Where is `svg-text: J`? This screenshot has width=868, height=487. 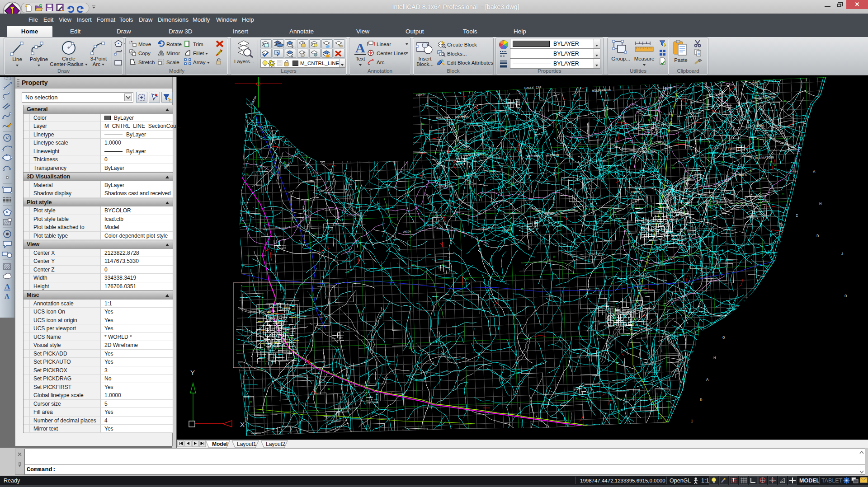 svg-text: J is located at coordinates (842, 254).